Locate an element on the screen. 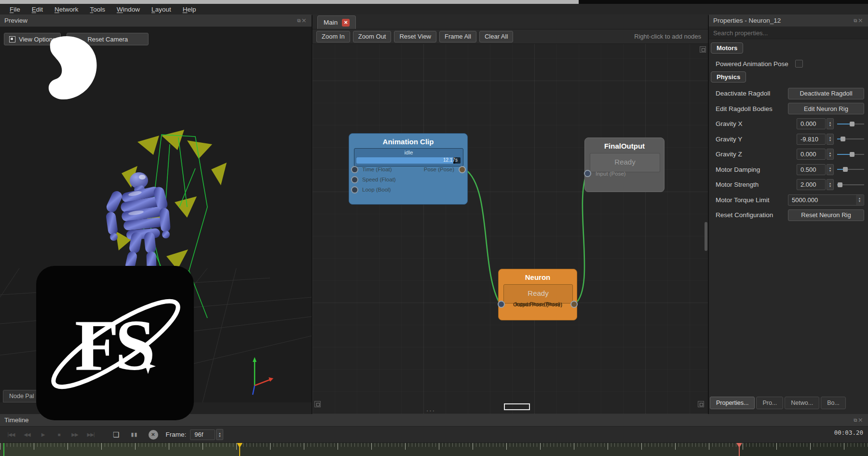  menu-file: File is located at coordinates (15, 10).